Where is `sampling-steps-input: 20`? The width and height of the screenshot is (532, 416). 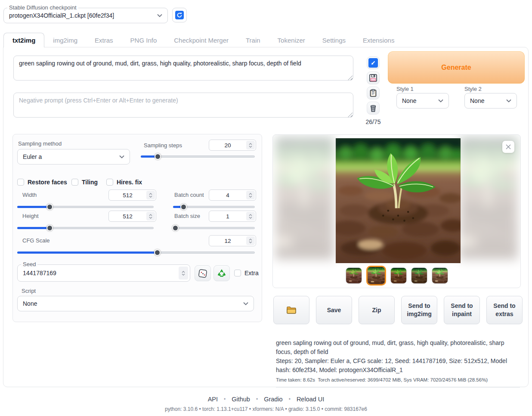 sampling-steps-input: 20 is located at coordinates (232, 145).